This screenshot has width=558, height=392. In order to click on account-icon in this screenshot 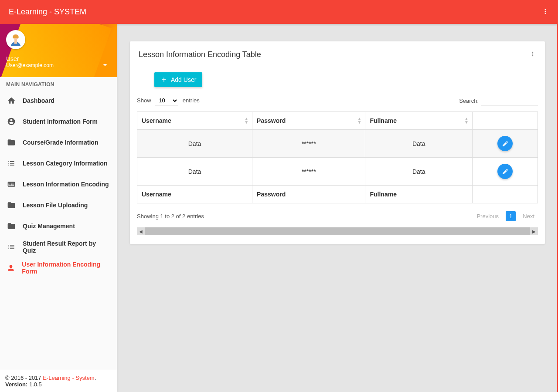, I will do `click(11, 122)`.